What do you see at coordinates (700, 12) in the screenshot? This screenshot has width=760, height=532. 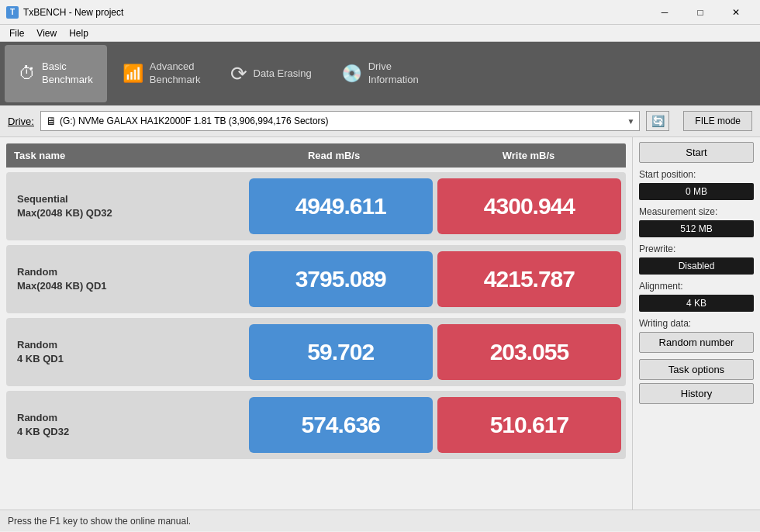 I see `maximize-button: □` at bounding box center [700, 12].